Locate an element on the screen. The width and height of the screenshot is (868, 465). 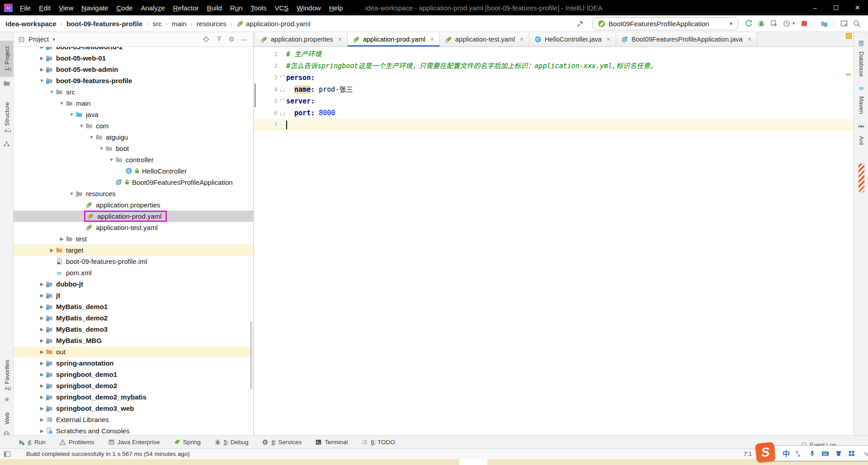
sogou-logo-icon: S is located at coordinates (765, 452).